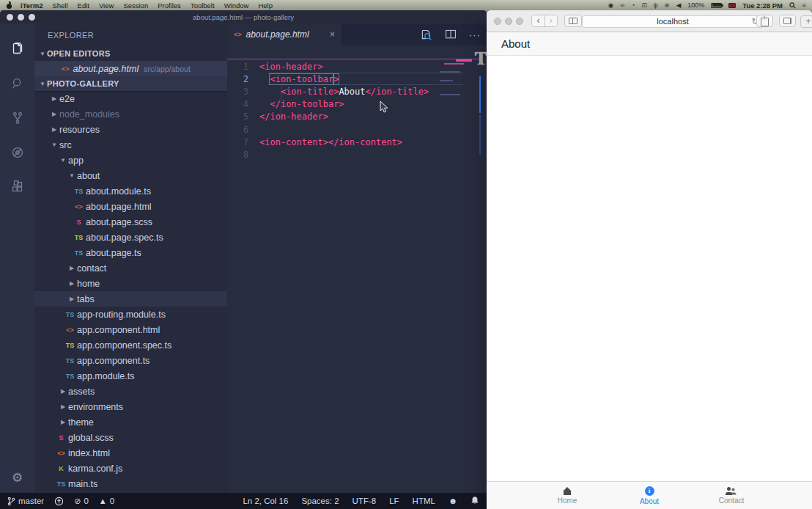 The height and width of the screenshot is (509, 812). Describe the element at coordinates (365, 501) in the screenshot. I see `status-item-utf-8: UTF-8` at that location.